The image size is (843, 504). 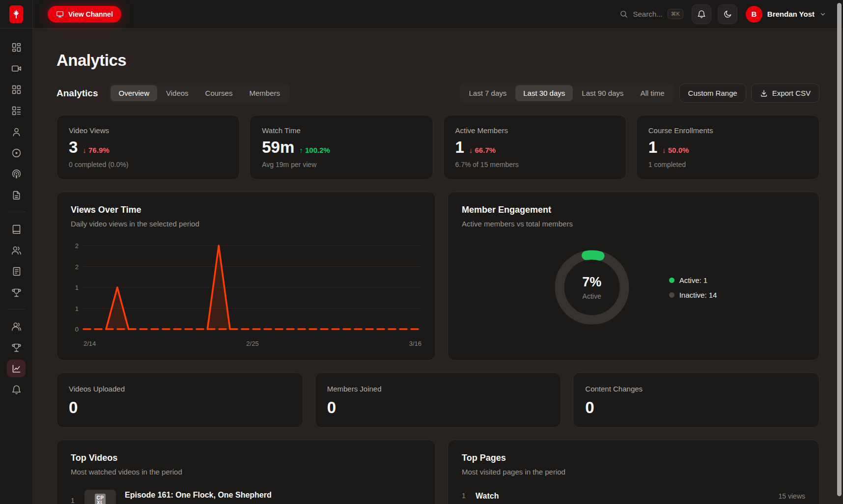 I want to click on y-tick-label: 2, so click(x=77, y=266).